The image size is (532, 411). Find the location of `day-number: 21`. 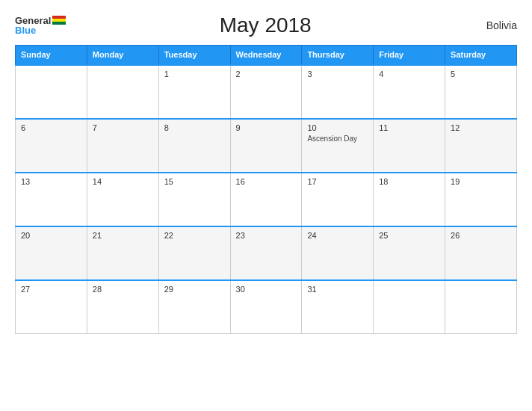

day-number: 21 is located at coordinates (123, 235).